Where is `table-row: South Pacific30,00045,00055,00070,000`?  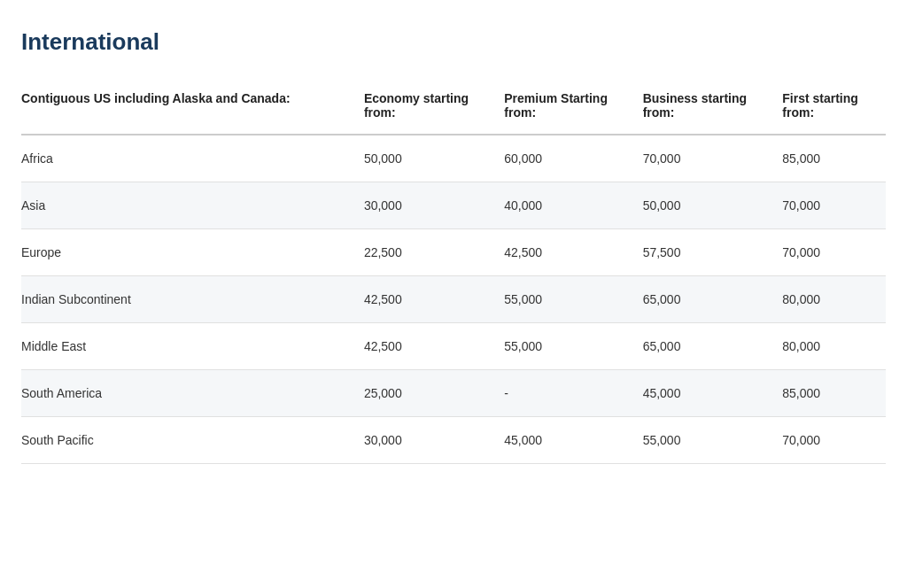 table-row: South Pacific30,00045,00055,00070,000 is located at coordinates (454, 441).